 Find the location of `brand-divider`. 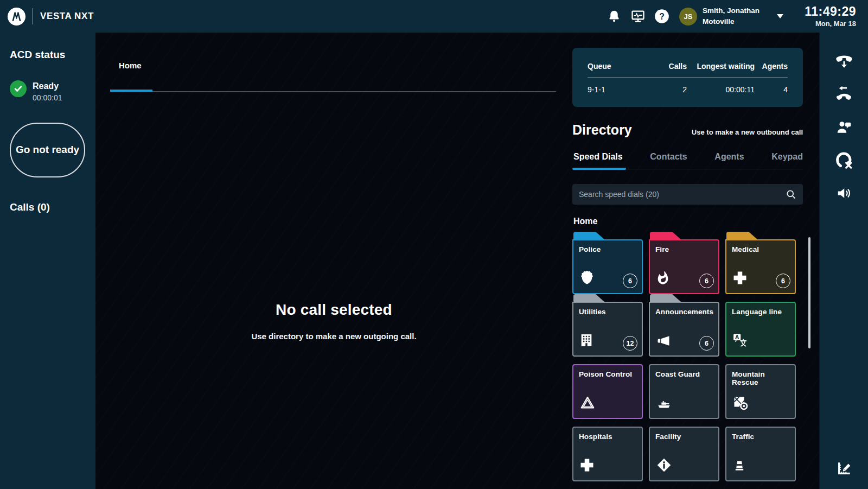

brand-divider is located at coordinates (33, 16).